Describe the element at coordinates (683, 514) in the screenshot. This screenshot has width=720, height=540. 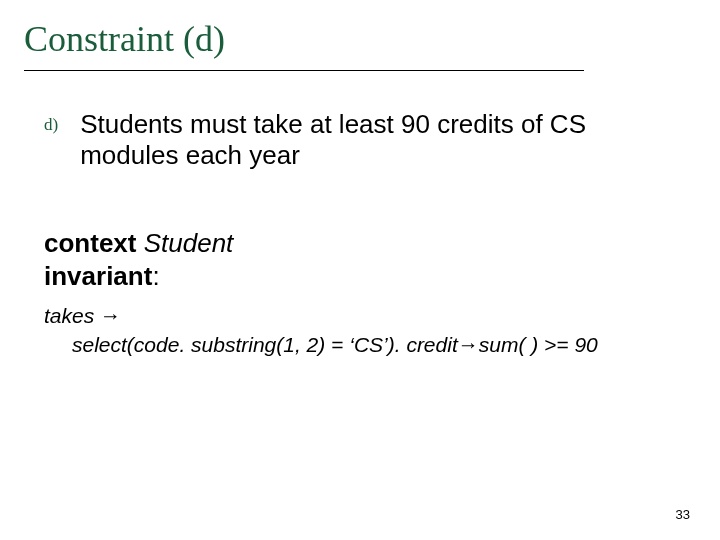
I see `page-number: 33` at that location.